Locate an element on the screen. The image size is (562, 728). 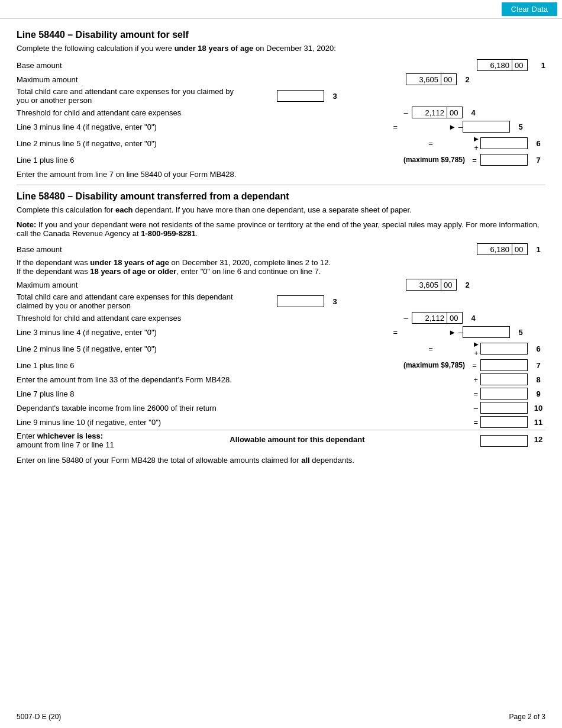
row-line1plus6-2: Line 1 plus line 6 (maximum $9,785) = 7 is located at coordinates (281, 365).